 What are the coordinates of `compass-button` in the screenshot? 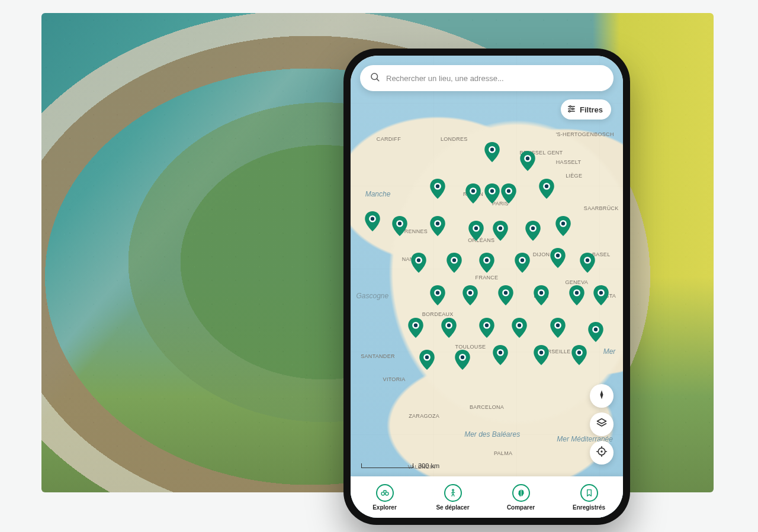 It's located at (602, 396).